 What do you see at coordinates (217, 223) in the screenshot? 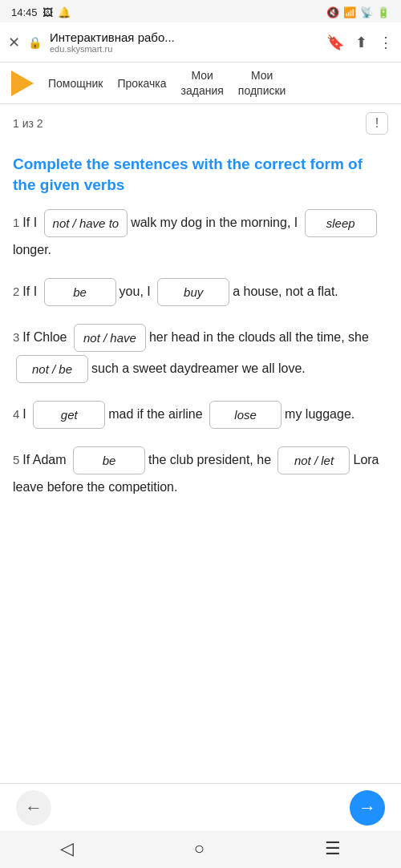
I see `sentence-text: walk my dog in the morning, I` at bounding box center [217, 223].